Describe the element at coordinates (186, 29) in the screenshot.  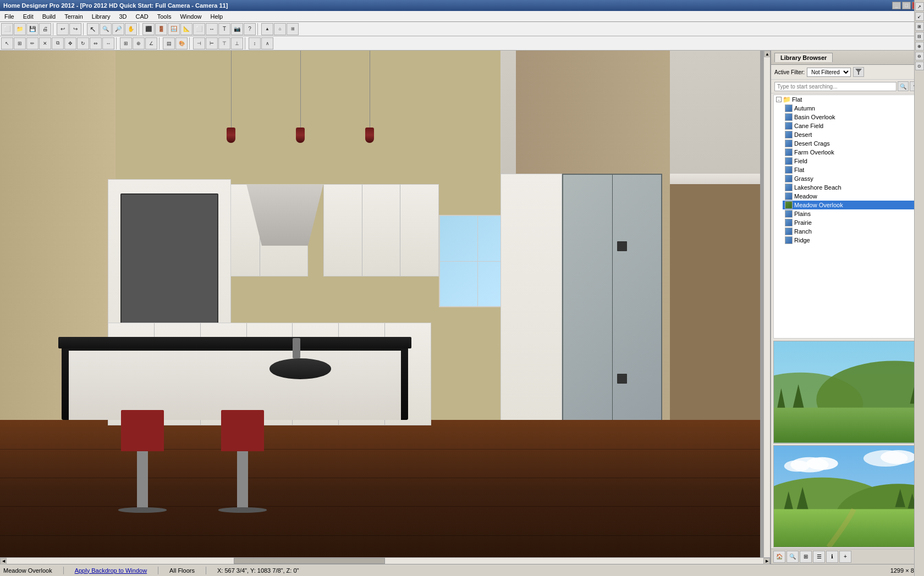
I see `stairs-btn: 📐` at that location.